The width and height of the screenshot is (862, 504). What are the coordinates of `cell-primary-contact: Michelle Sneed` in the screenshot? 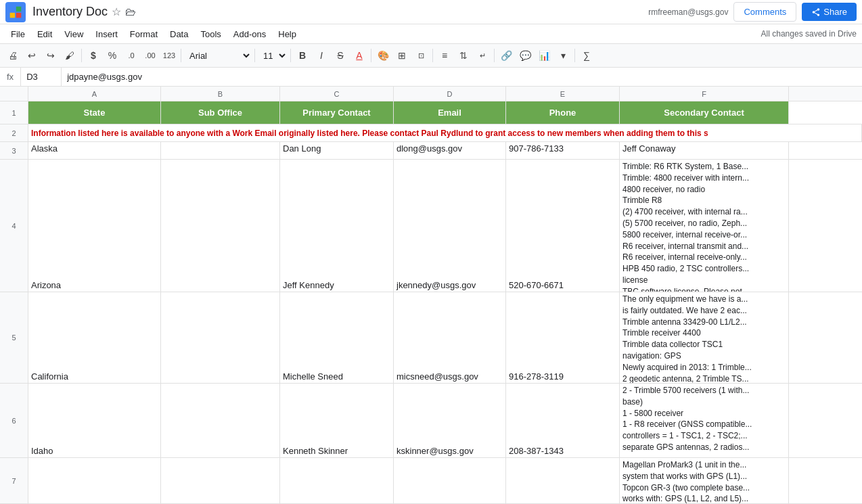 It's located at (337, 338).